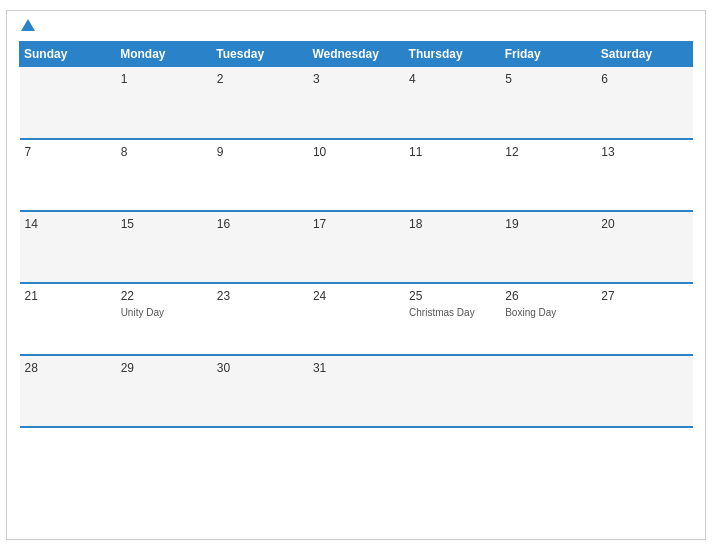  What do you see at coordinates (356, 54) in the screenshot?
I see `weekday-header-row: SundayMondayTuesdayWednesdayThursdayFrid…` at bounding box center [356, 54].